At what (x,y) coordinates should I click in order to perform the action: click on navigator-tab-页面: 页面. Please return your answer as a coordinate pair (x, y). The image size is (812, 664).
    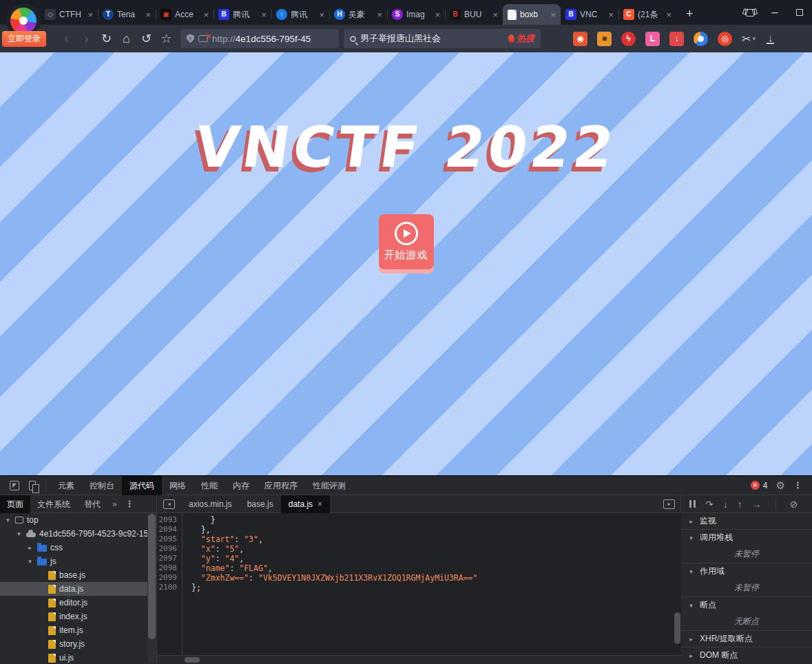
    Looking at the image, I should click on (15, 504).